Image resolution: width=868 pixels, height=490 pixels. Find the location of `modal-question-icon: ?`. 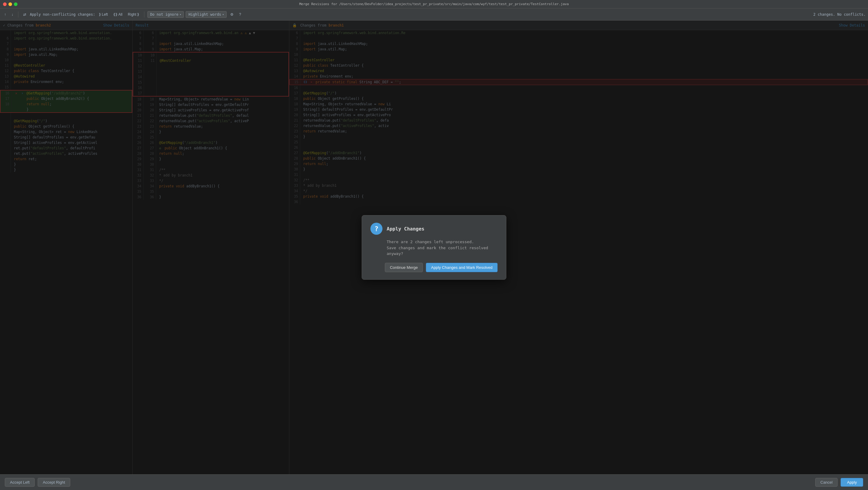

modal-question-icon: ? is located at coordinates (376, 229).